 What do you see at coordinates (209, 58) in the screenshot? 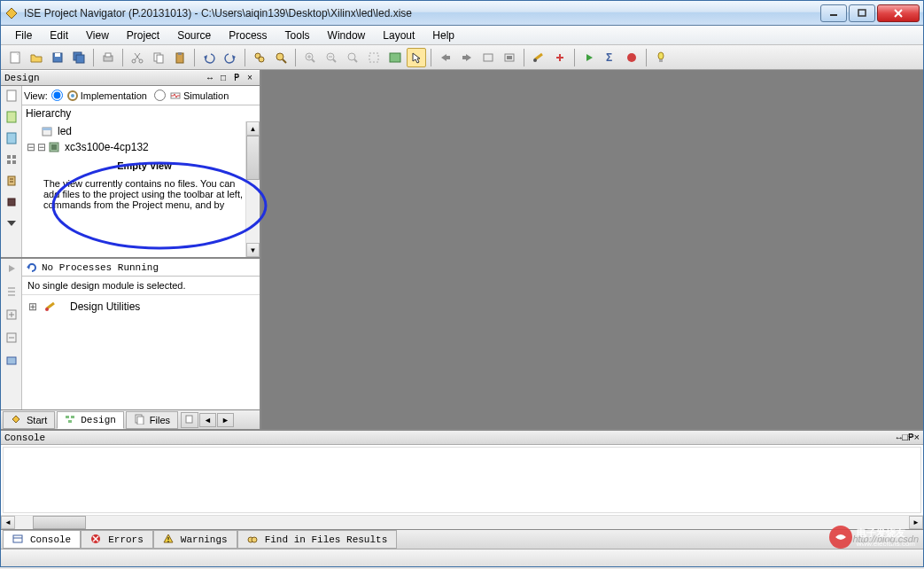
I see `undo-button` at bounding box center [209, 58].